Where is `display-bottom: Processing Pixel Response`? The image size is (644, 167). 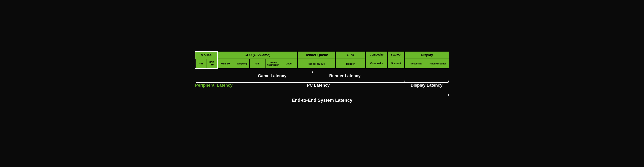 display-bottom: Processing Pixel Response is located at coordinates (427, 64).